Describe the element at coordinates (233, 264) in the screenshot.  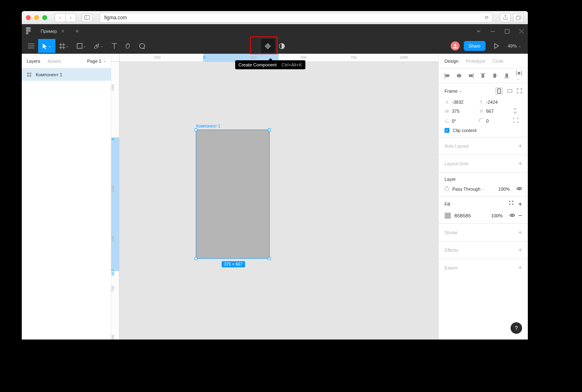
I see `dimensions-badge: 375 × 667` at that location.